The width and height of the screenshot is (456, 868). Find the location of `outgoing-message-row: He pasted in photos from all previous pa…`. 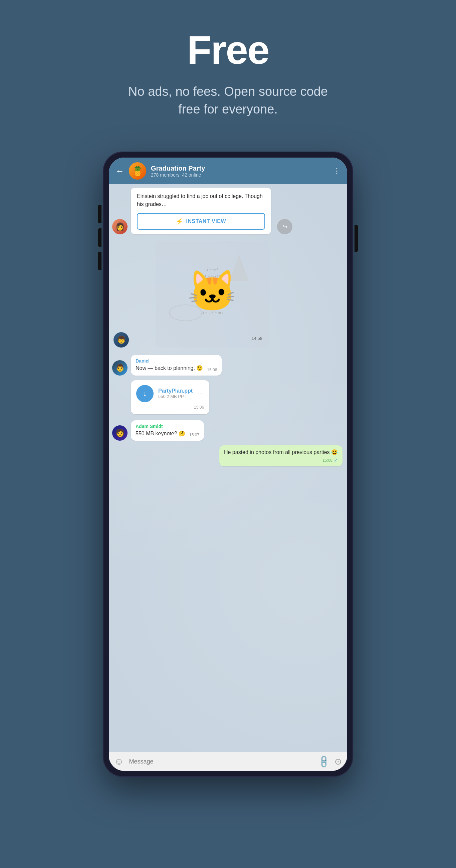

outgoing-message-row: He pasted in photos from all previous pa… is located at coordinates (228, 456).